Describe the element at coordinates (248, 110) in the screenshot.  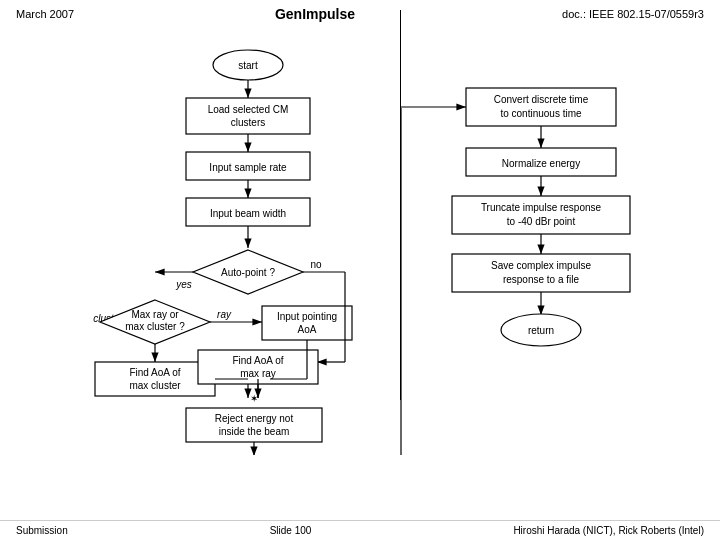
I see `load-cm-label: Load selected CM` at that location.